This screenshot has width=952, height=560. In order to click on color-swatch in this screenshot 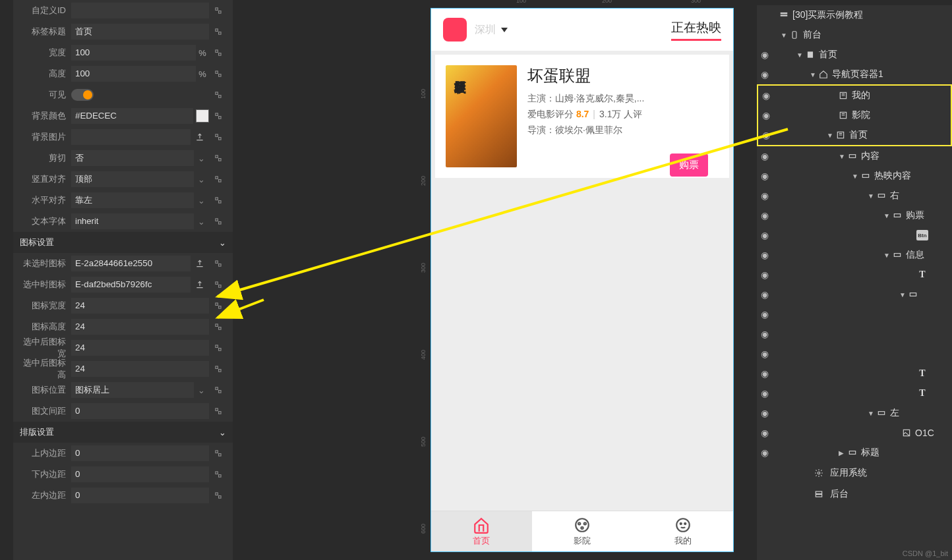, I will do `click(202, 116)`.